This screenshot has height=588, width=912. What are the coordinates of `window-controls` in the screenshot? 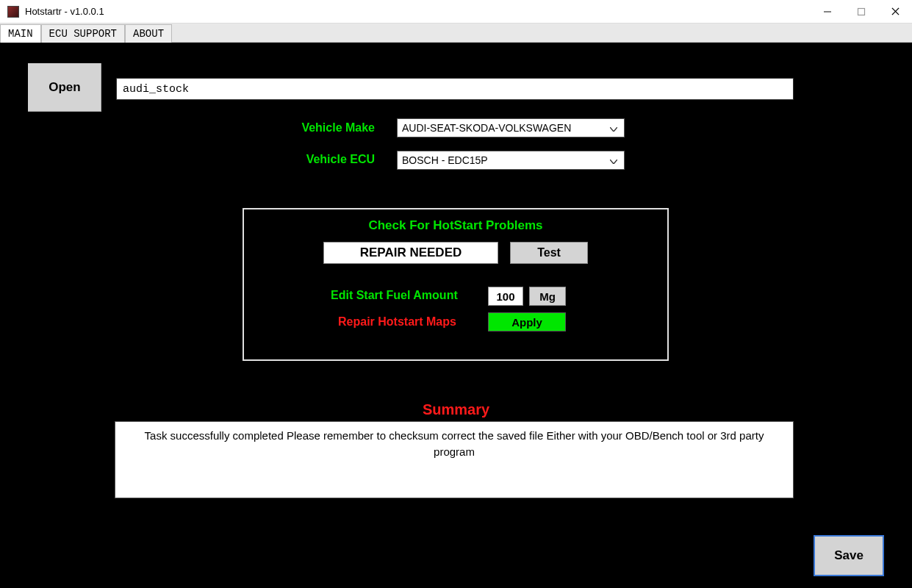 It's located at (861, 12).